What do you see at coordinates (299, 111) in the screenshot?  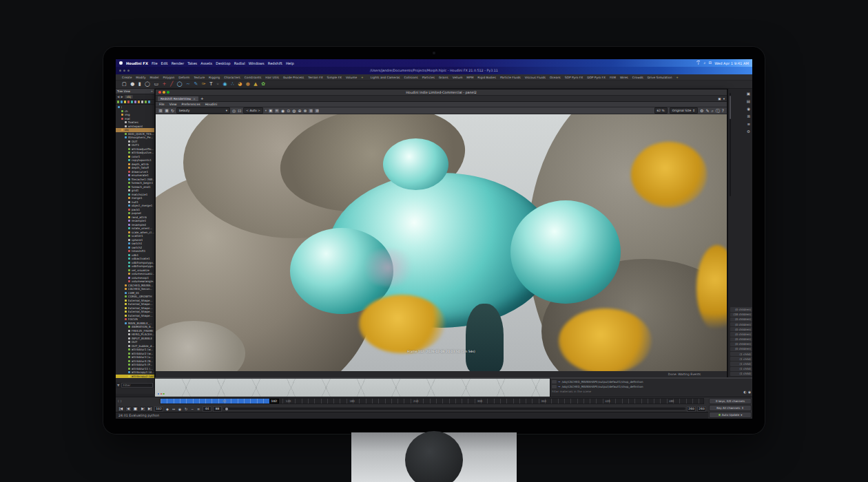 I see `fit-view-icon: ⊕` at bounding box center [299, 111].